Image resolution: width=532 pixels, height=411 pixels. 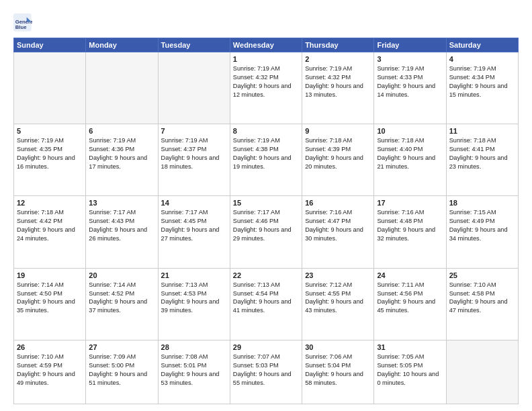 What do you see at coordinates (194, 131) in the screenshot?
I see `day-number: 7` at bounding box center [194, 131].